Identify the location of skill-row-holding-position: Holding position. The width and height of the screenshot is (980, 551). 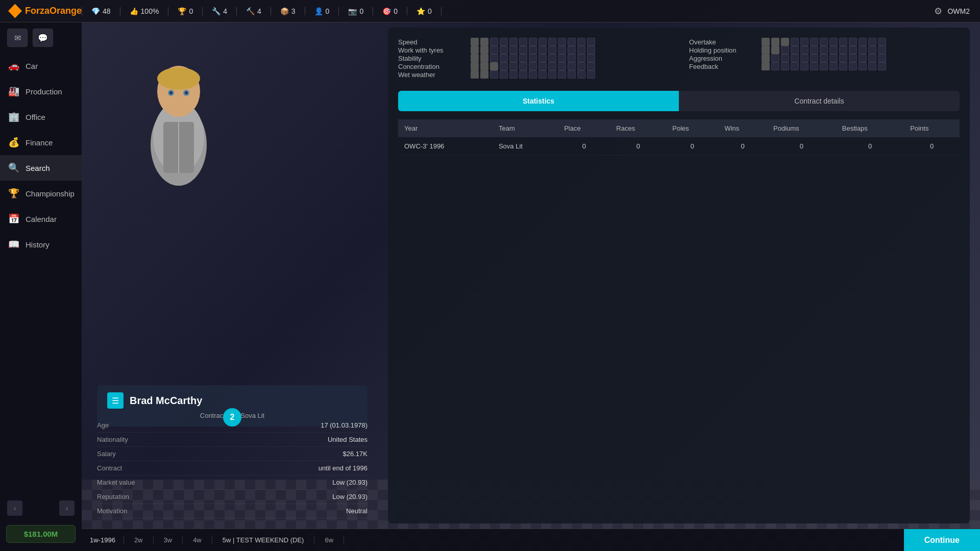
(824, 50).